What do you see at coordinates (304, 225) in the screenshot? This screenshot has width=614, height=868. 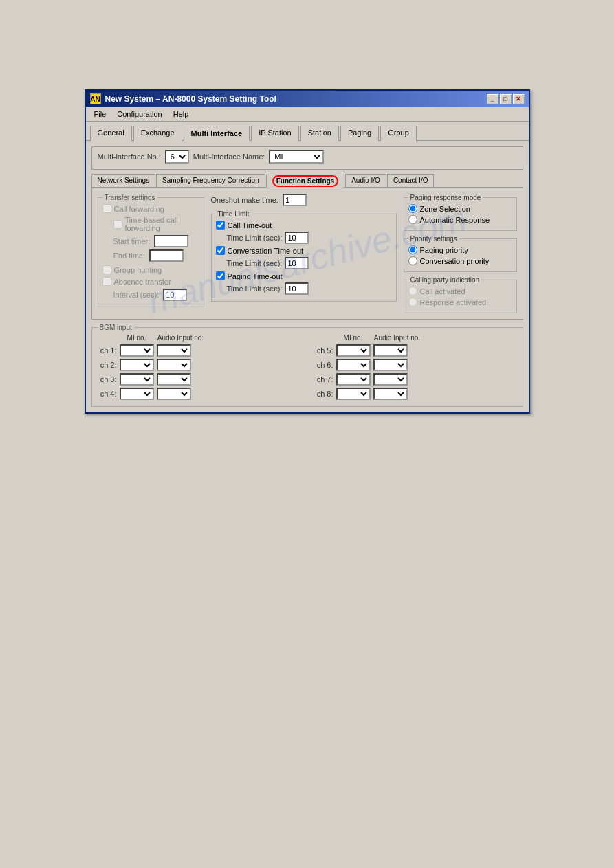 I see `call-timeout-row: Call Time-out` at bounding box center [304, 225].